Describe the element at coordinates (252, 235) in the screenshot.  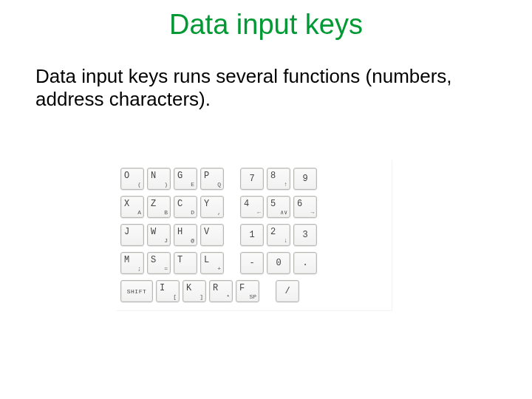
I see `key: 1` at that location.